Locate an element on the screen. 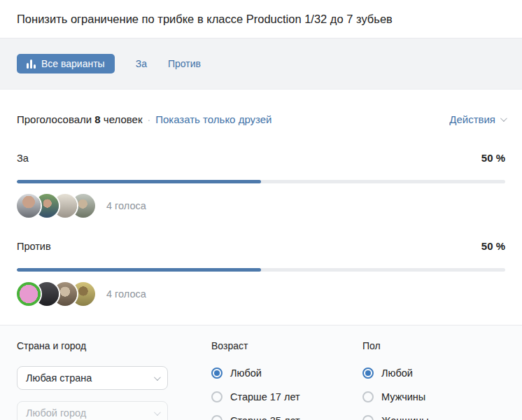 This screenshot has height=420, width=522. voted-prefix: Проголосовали is located at coordinates (55, 119).